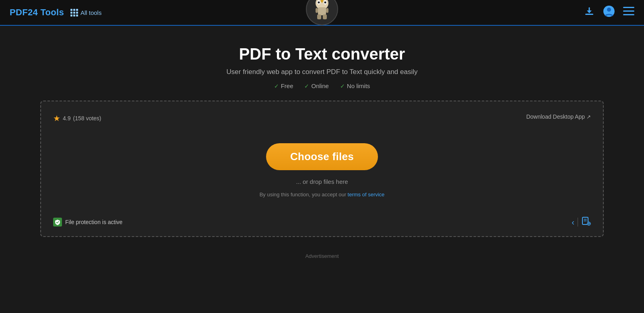 The width and height of the screenshot is (644, 313). I want to click on logo-circle, so click(322, 13).